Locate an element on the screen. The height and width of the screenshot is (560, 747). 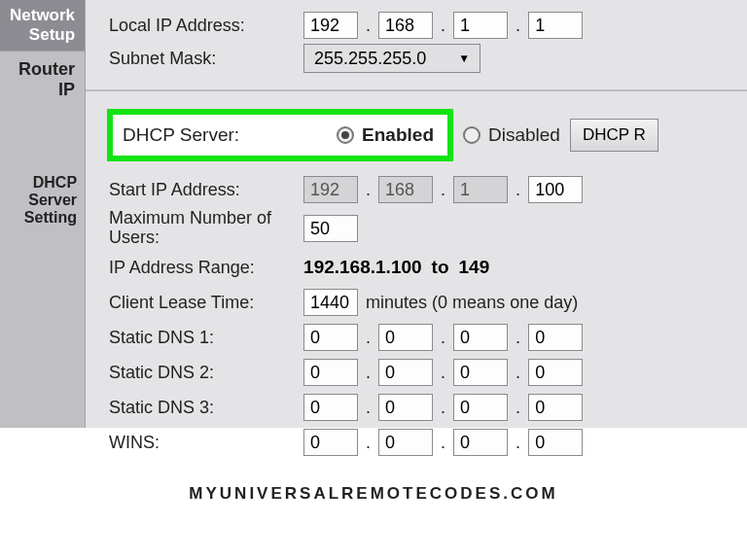
dhcp-server-label: DHCP Server: is located at coordinates (210, 135).